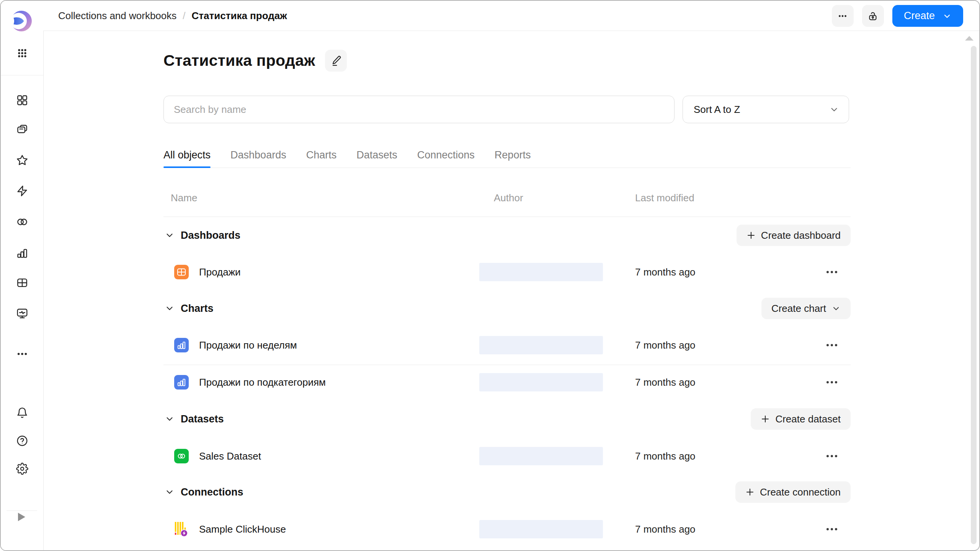 This screenshot has width=980, height=551. What do you see at coordinates (22, 160) in the screenshot?
I see `favorites-star-icon` at bounding box center [22, 160].